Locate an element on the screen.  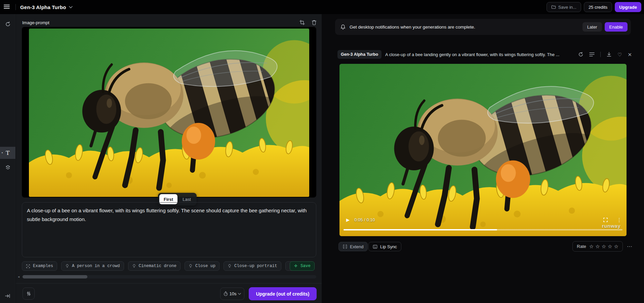
suggestion-chip: Cinematic drone is located at coordinates (155, 266).